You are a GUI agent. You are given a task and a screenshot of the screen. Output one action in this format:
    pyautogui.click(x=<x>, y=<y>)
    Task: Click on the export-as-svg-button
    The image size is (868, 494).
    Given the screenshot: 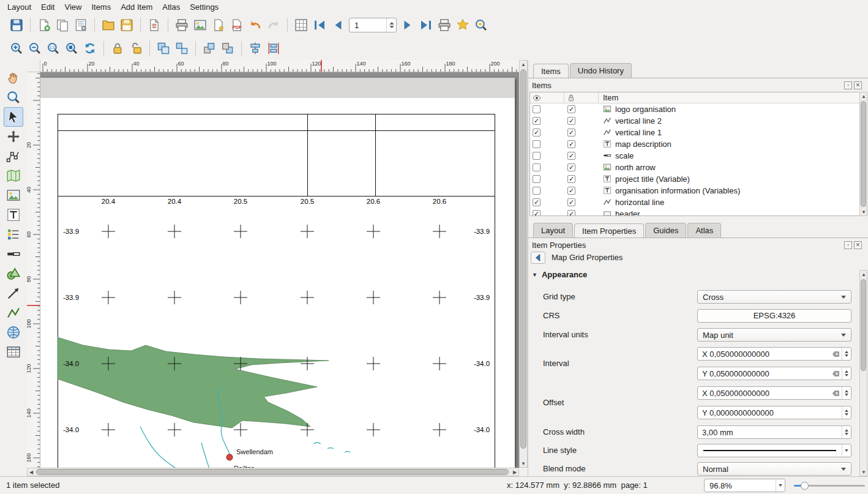 What is the action you would take?
    pyautogui.click(x=219, y=25)
    